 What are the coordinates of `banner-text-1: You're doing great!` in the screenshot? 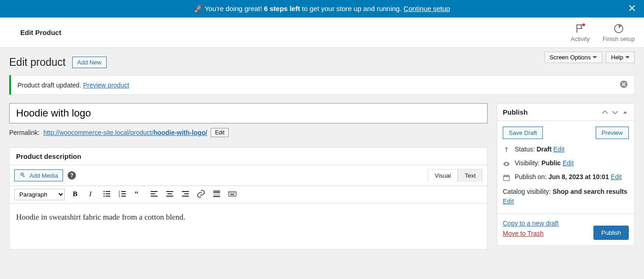 It's located at (235, 8).